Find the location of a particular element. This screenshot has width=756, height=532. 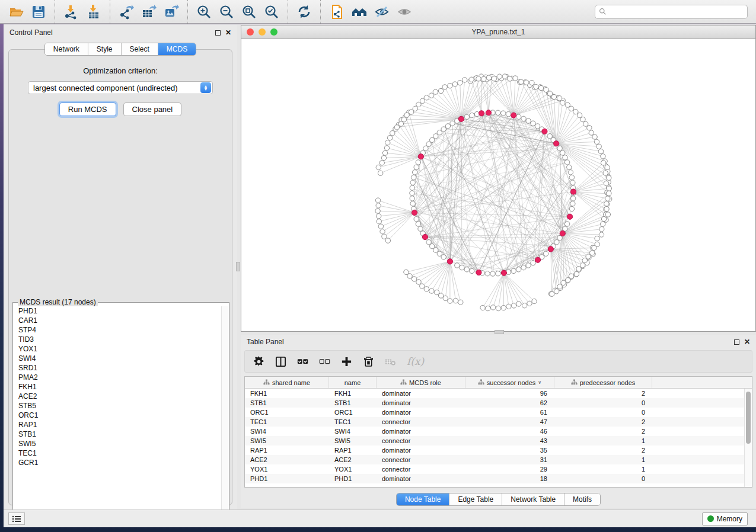

table-row: RAP1RAP1dominator352 is located at coordinates (498, 450).